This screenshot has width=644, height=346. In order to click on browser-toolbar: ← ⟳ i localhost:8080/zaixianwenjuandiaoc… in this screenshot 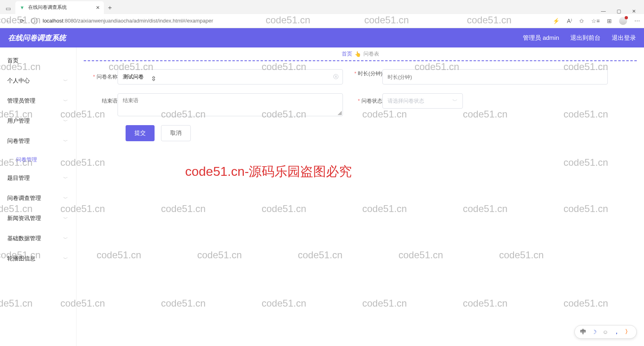, I will do `click(322, 21)`.